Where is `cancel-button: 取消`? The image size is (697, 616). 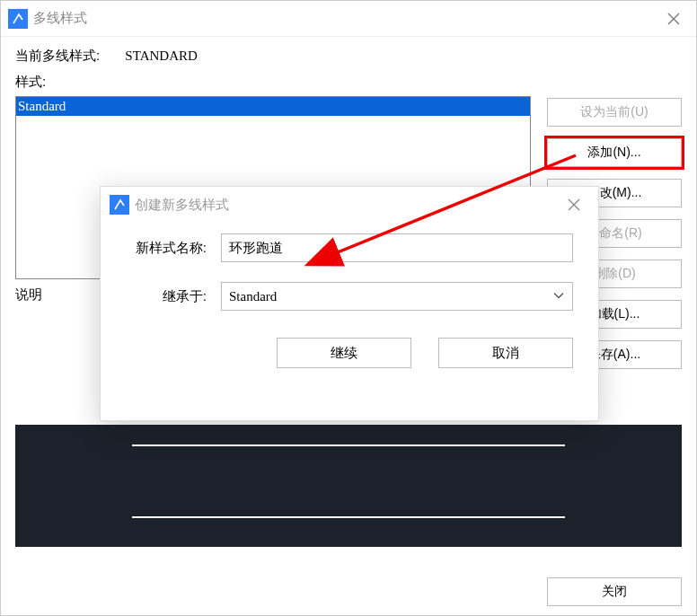 cancel-button: 取消 is located at coordinates (506, 353).